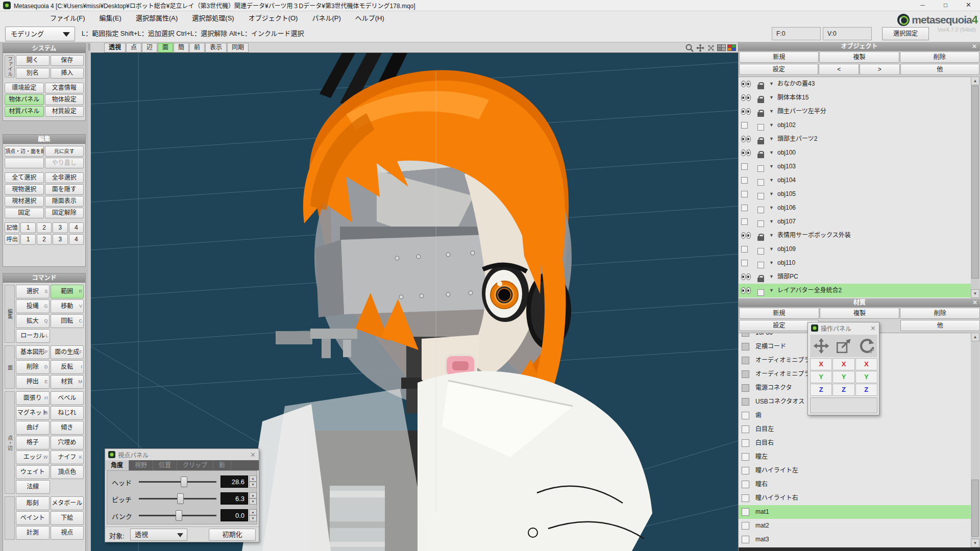 This screenshot has height=551, width=980. Describe the element at coordinates (223, 465) in the screenshot. I see `tab-影: 影` at that location.